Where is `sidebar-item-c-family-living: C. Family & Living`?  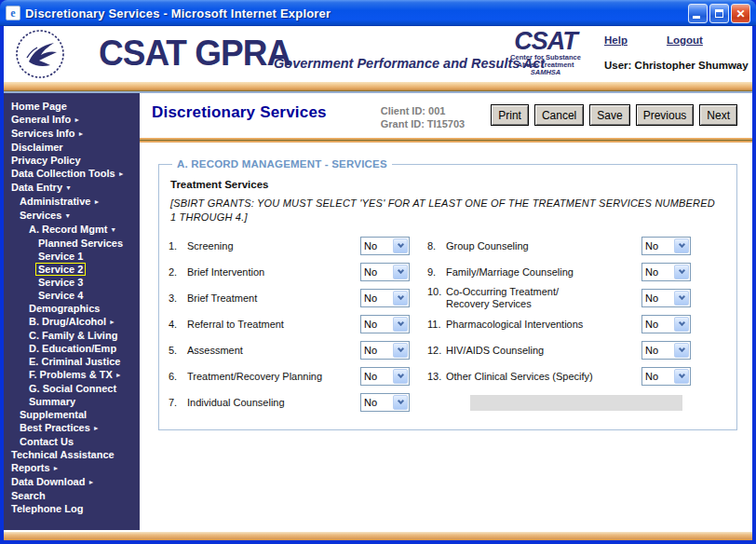
sidebar-item-c-family-living: C. Family & Living is located at coordinates (72, 335).